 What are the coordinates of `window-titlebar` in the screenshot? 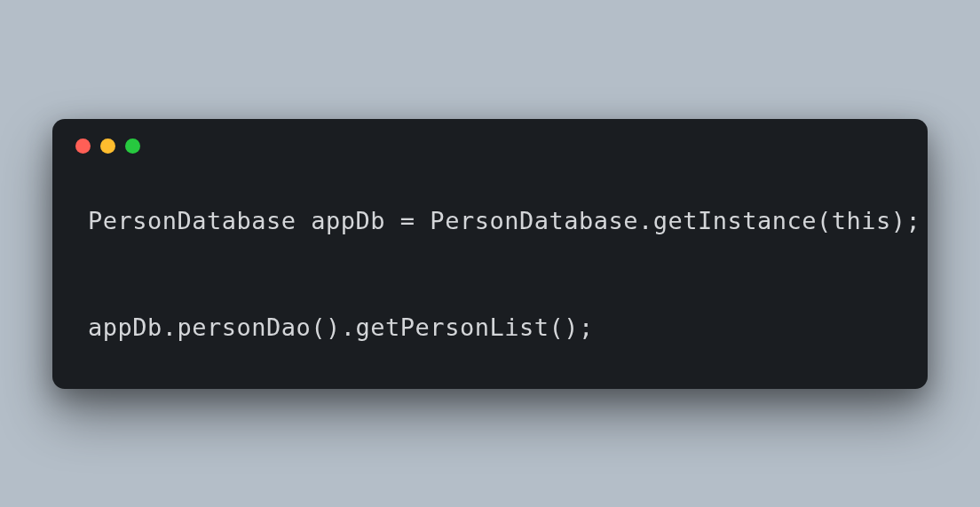 It's located at (490, 137).